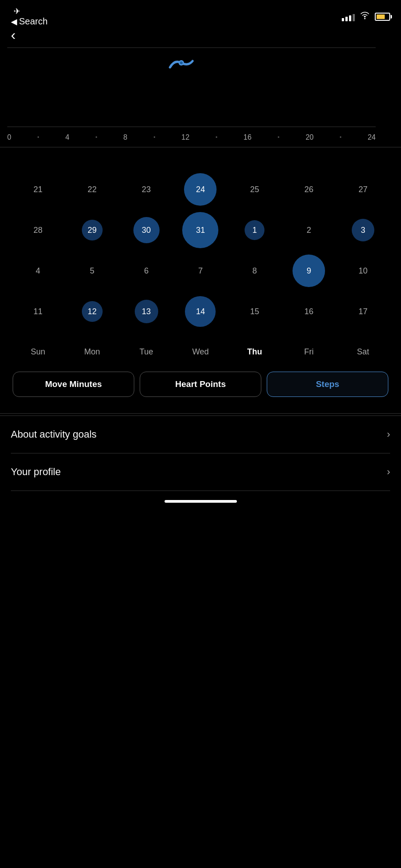 The image size is (401, 868). I want to click on day-num-21: 21, so click(38, 190).